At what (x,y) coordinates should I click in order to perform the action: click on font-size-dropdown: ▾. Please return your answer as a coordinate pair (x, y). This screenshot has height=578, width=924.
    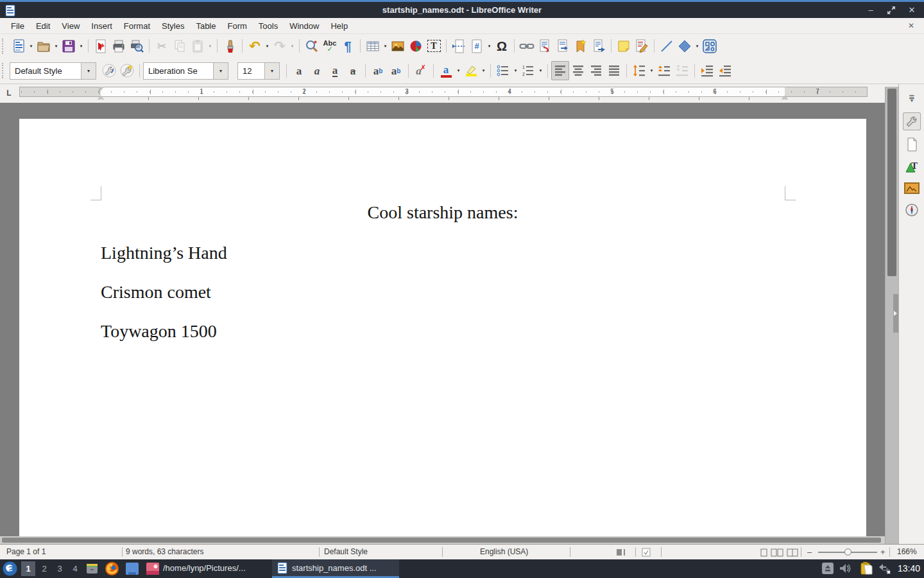
    Looking at the image, I should click on (272, 71).